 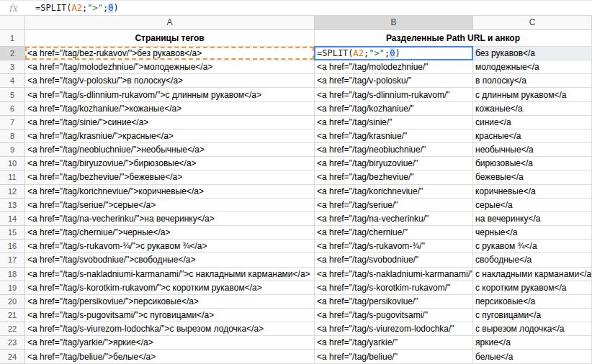 What do you see at coordinates (394, 342) in the screenshot?
I see `cell-B23: <a href="/tag/yarkie/"` at bounding box center [394, 342].